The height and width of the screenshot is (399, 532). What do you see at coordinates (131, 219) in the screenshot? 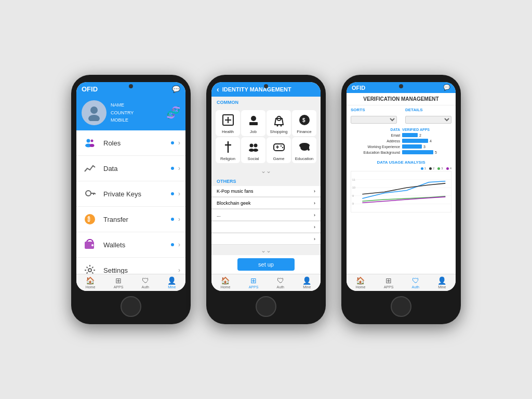
I see `menu-item-transfer: ₿ Transfer ›` at bounding box center [131, 219].